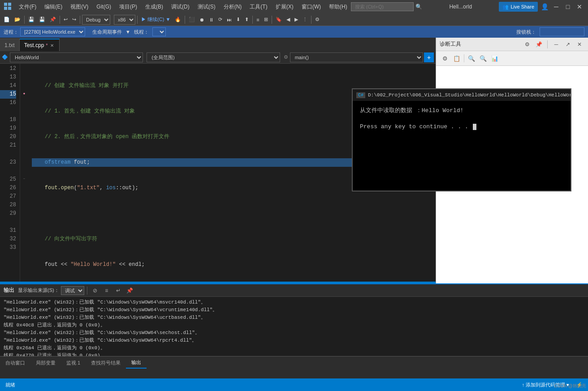  Describe the element at coordinates (294, 291) in the screenshot. I see `output-header: 输出 显示输出来源(S)： 调试 ⊘ ≡ ↵ 📌` at that location.